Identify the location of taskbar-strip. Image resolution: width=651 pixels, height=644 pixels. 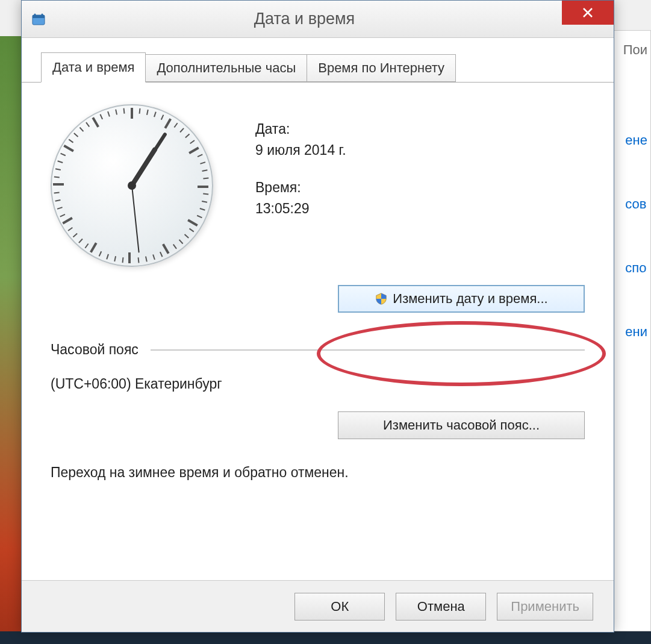
(325, 637).